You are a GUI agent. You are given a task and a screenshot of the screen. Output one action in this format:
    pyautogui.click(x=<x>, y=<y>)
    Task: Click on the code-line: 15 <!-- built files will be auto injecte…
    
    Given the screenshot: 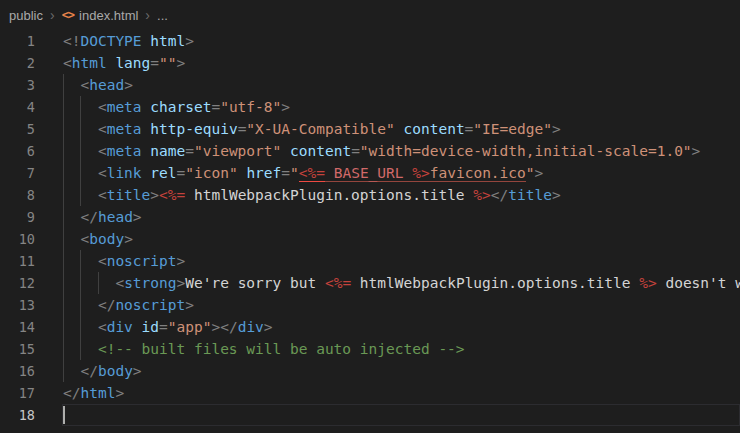 What is the action you would take?
    pyautogui.click(x=370, y=349)
    